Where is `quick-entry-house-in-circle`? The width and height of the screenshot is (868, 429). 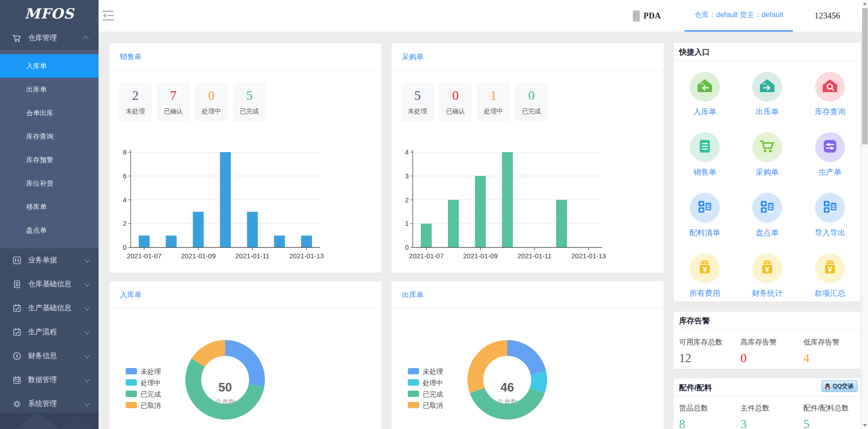
quick-entry-house-in-circle is located at coordinates (705, 87).